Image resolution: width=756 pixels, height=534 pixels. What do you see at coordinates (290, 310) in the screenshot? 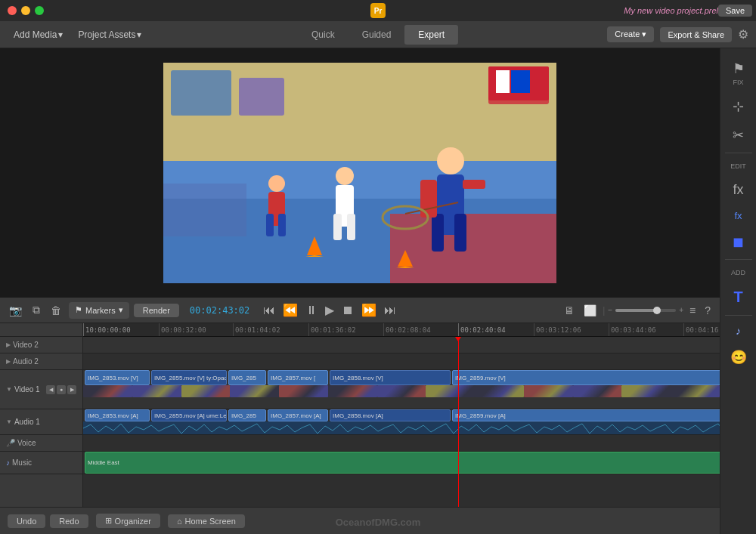
I see `step-back-button: ⏪` at bounding box center [290, 310].